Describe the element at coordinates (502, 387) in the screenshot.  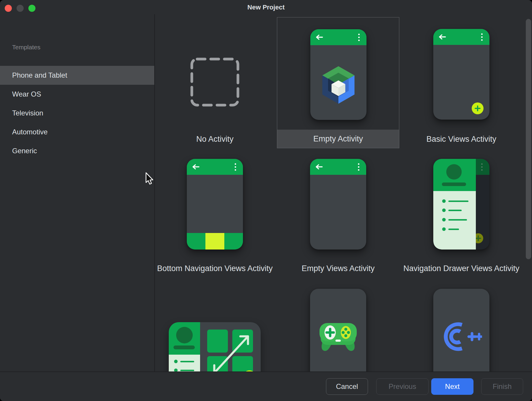
I see `finish-button: Finish` at that location.